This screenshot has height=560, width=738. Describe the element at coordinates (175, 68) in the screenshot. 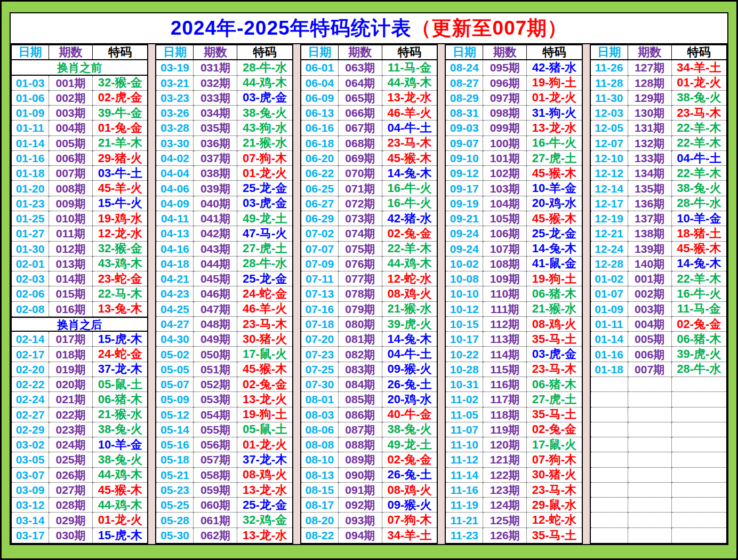

I see `date-cell: 03-19` at that location.